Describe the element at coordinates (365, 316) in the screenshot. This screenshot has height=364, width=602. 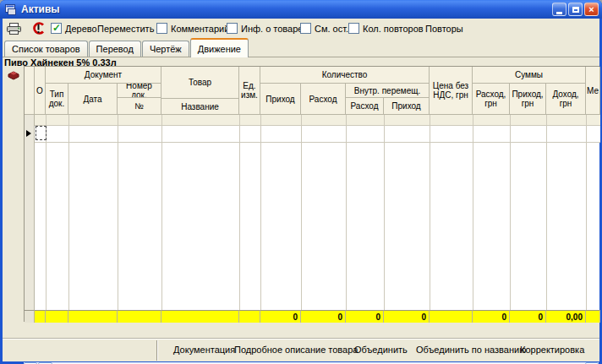
I see `total-internal-expense: 0` at that location.